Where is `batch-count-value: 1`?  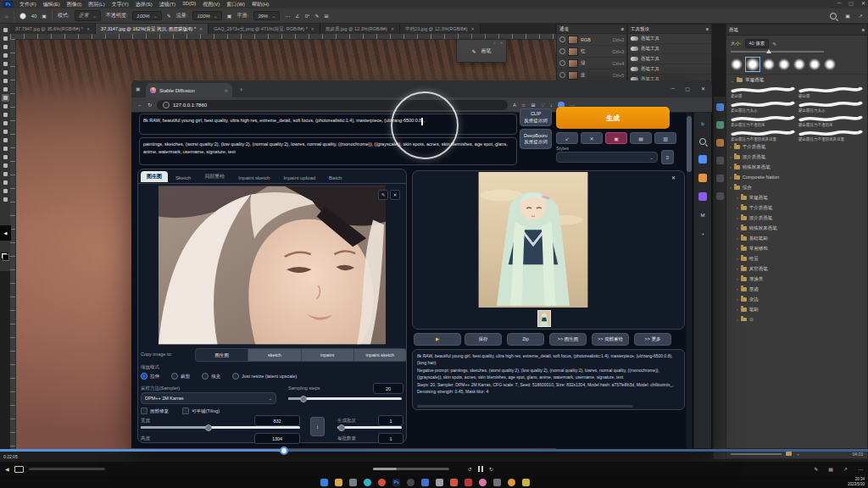 batch-count-value: 1 is located at coordinates (391, 420).